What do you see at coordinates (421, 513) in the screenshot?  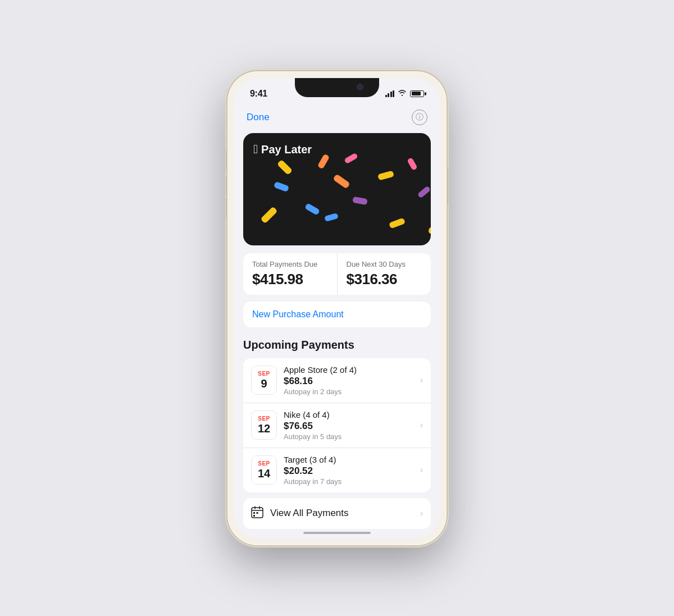 I see `view-all-chevron-icon: ›` at bounding box center [421, 513].